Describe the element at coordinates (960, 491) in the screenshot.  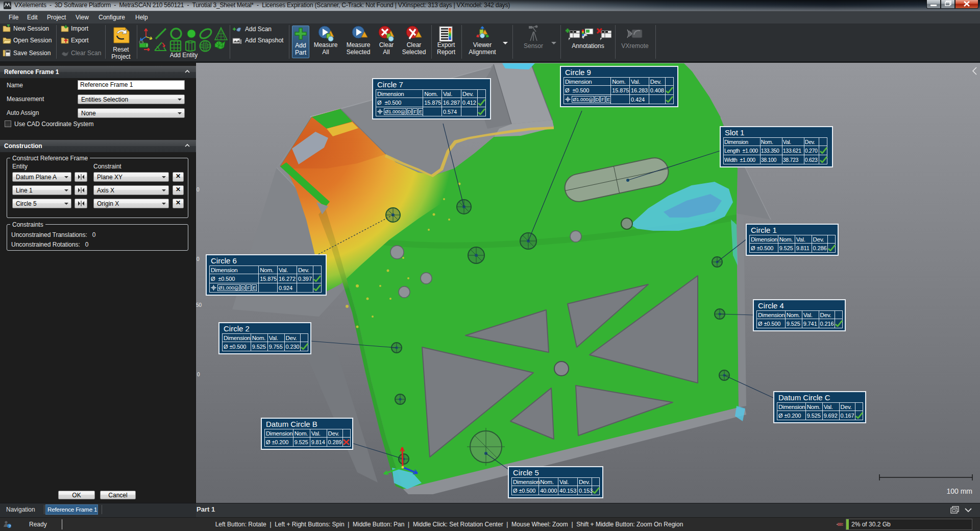
I see `svg-text: 100 mm` at that location.